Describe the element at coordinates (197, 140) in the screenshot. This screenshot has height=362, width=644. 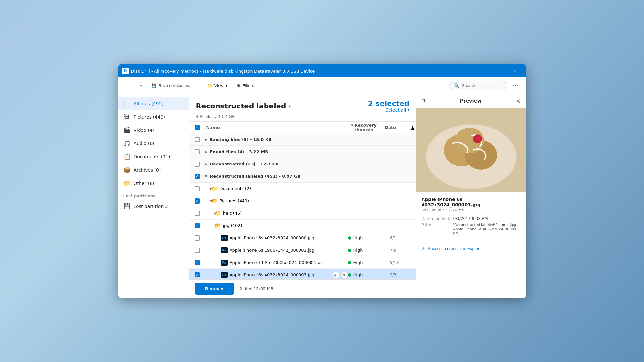
I see `group-existing-checkbox` at that location.